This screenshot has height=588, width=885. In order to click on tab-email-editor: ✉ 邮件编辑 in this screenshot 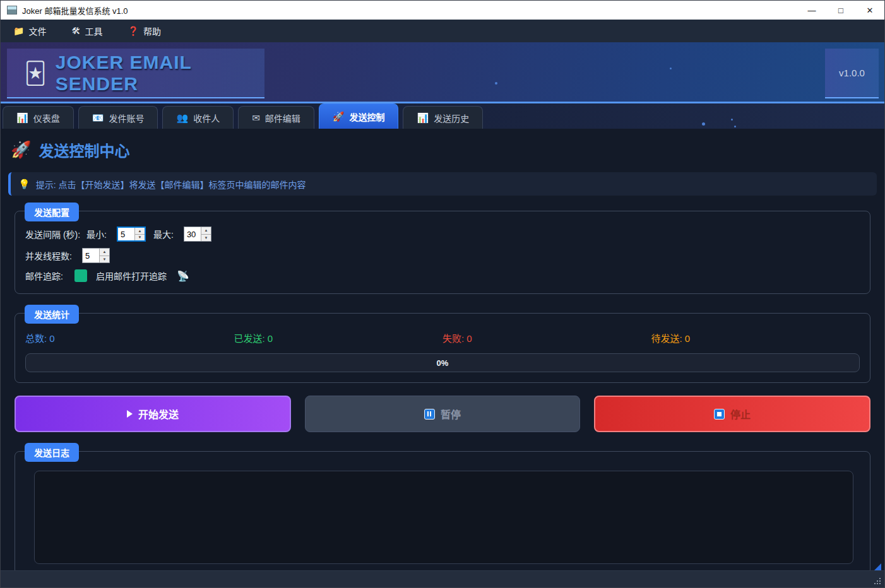, I will do `click(276, 117)`.